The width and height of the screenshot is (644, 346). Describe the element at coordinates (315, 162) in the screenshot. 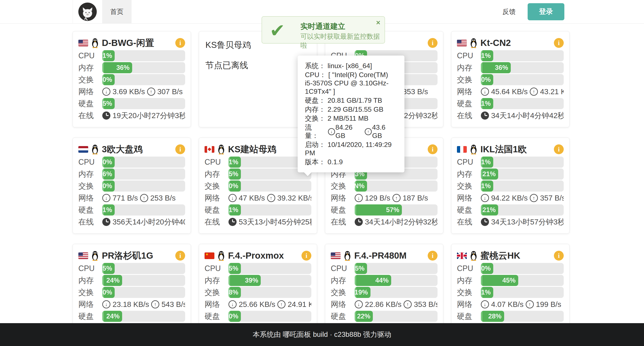

I see `tooltip-version-label: 版本：` at that location.